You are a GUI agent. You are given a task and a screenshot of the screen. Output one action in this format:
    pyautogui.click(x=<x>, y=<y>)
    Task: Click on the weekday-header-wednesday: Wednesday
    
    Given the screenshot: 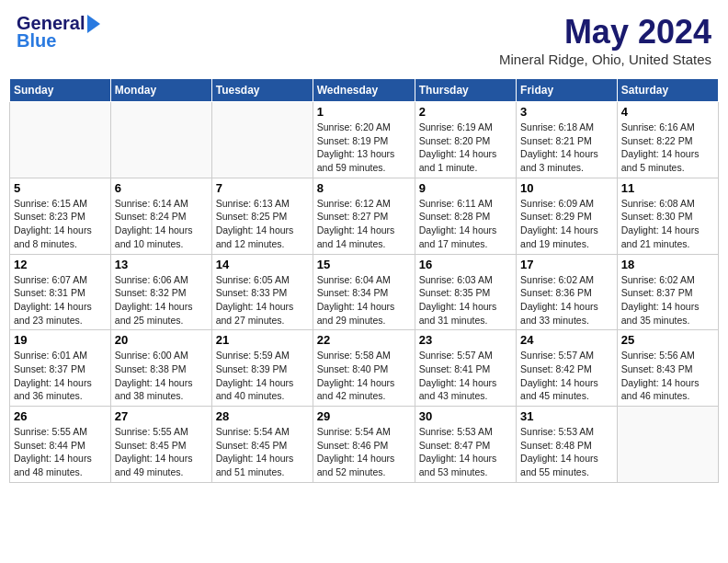 What is the action you would take?
    pyautogui.click(x=364, y=90)
    